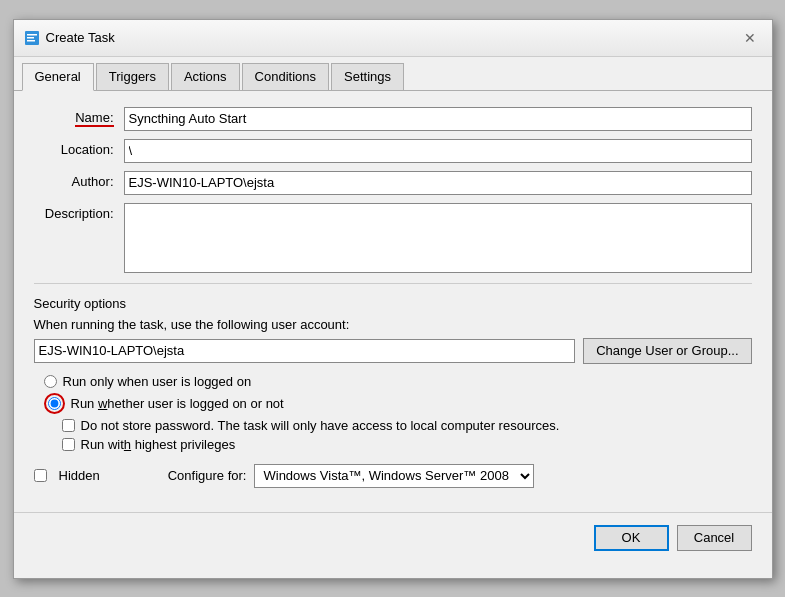  I want to click on dialog-title: Create Task, so click(80, 38).